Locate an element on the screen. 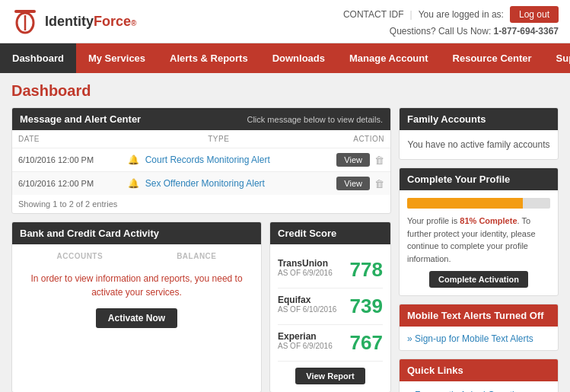 The width and height of the screenshot is (570, 392). view-button-1: View is located at coordinates (353, 160).